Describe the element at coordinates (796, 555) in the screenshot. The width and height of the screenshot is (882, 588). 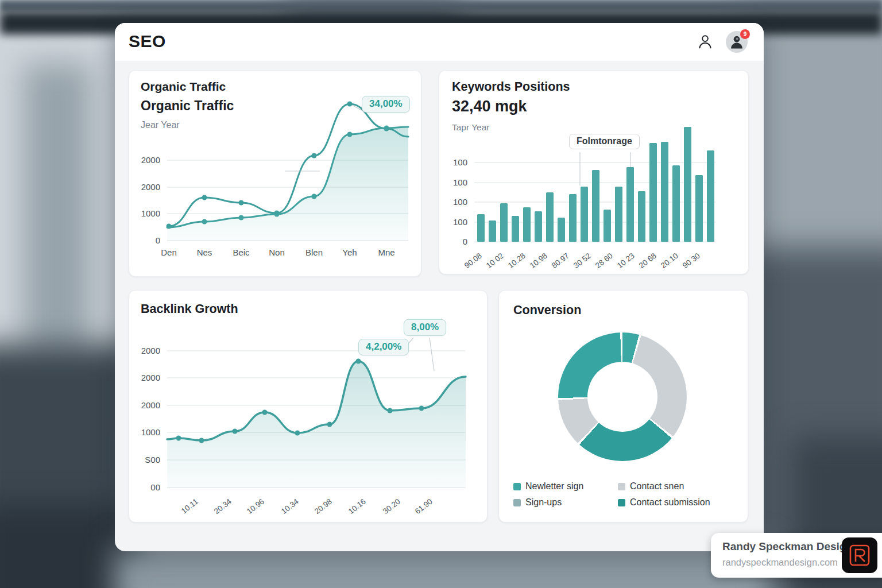
I see `designer-watermark: Randy Speckman Design randyspeckmandesig…` at that location.